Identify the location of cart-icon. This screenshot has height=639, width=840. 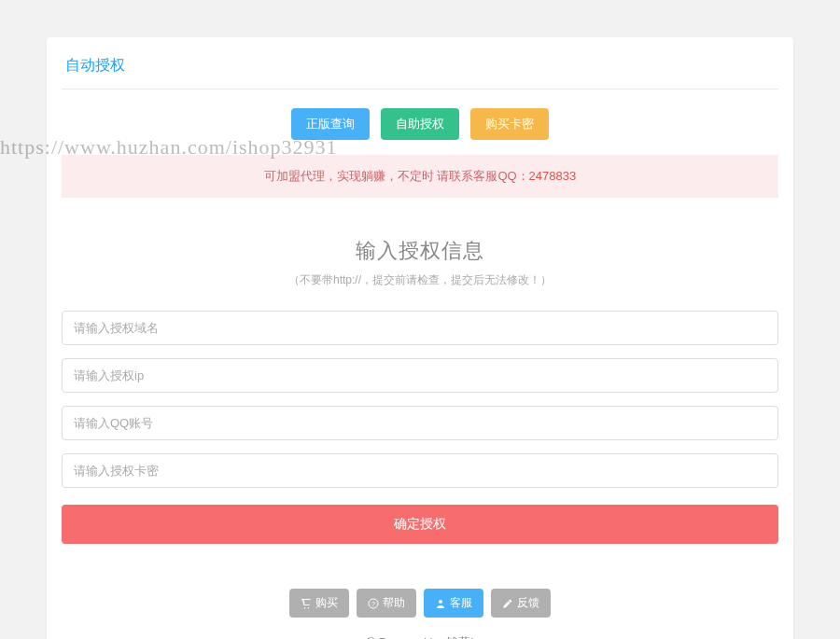
(306, 604).